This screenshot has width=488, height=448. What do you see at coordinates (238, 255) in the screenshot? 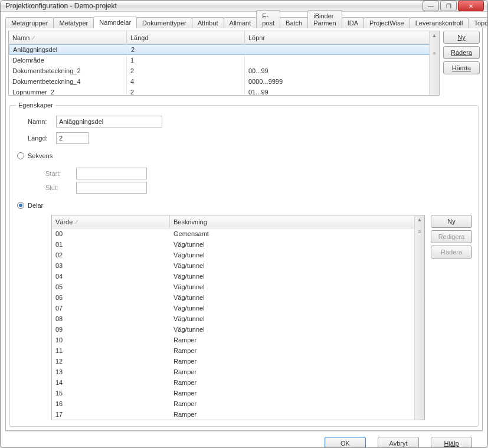
I see `list-item: 02Väg/tunnel` at bounding box center [238, 255].